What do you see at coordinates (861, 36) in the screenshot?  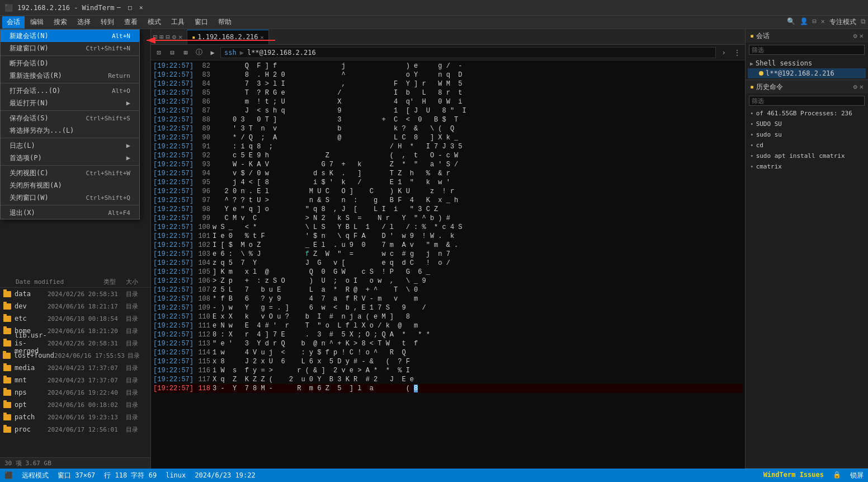 I see `sessions-close-icon: ✕` at bounding box center [861, 36].